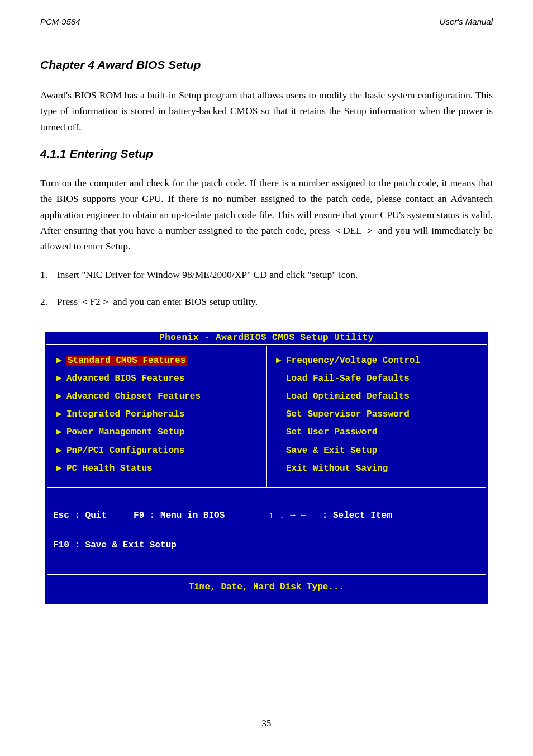 The width and height of the screenshot is (533, 756). Describe the element at coordinates (49, 301) in the screenshot. I see `instruction-number: 2.` at that location.